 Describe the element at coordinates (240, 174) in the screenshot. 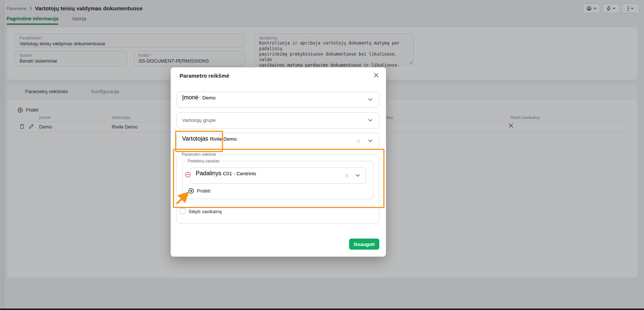

I see `field-value: C01 - Centrinis` at that location.